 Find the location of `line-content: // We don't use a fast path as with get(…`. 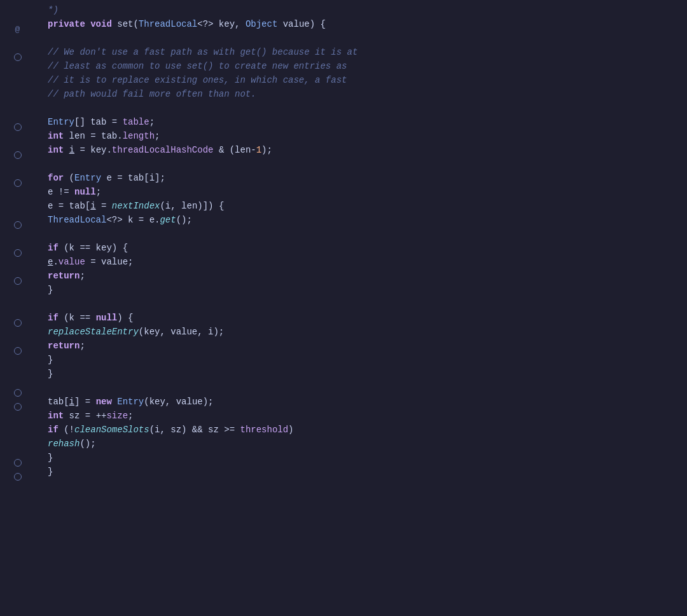

line-content: // We don't use a fast path as with get(… is located at coordinates (361, 52).